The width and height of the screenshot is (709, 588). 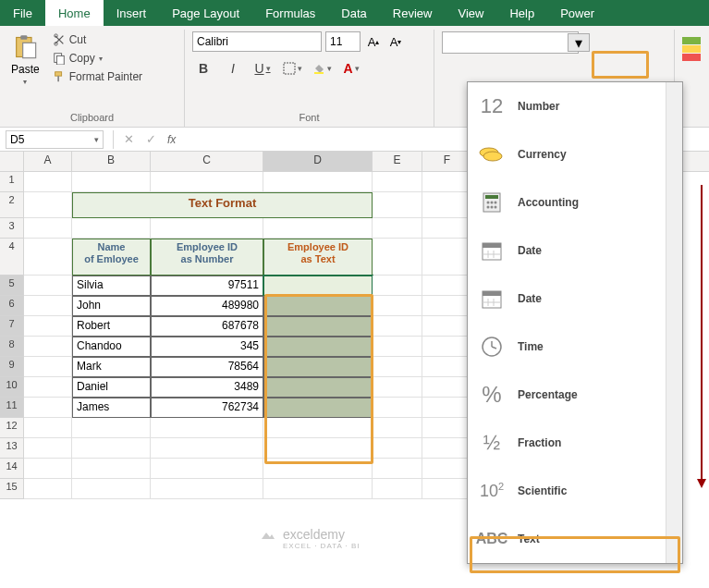 What do you see at coordinates (674, 323) in the screenshot?
I see `dropdown-scrollbar` at bounding box center [674, 323].